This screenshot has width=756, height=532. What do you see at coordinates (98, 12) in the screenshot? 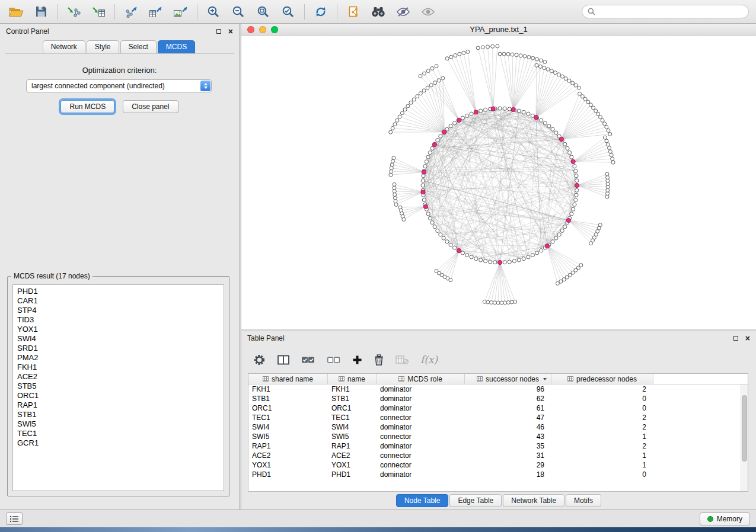
I see `import-table-button` at bounding box center [98, 12].